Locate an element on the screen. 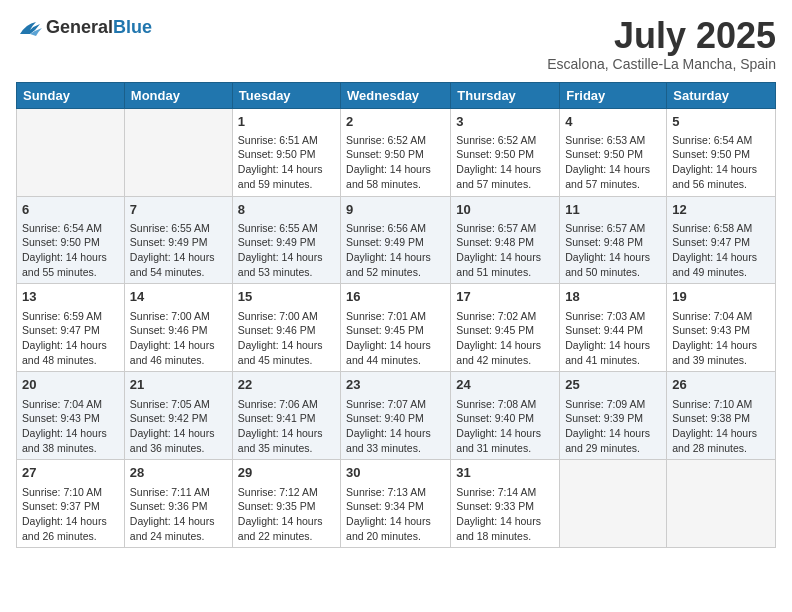 The width and height of the screenshot is (792, 612). sunrise-text: Sunrise: 6:54 AM is located at coordinates (721, 140).